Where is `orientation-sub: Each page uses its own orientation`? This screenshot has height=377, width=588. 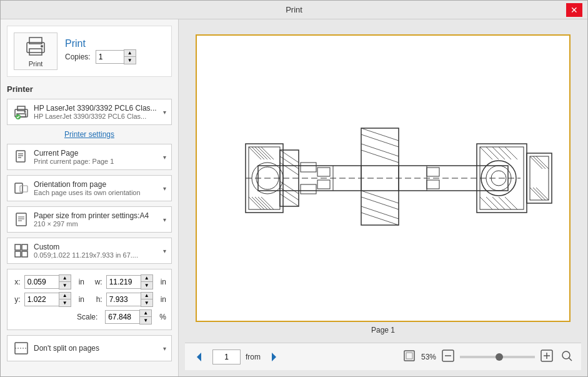
orientation-sub: Each page uses its own orientation is located at coordinates (95, 193).